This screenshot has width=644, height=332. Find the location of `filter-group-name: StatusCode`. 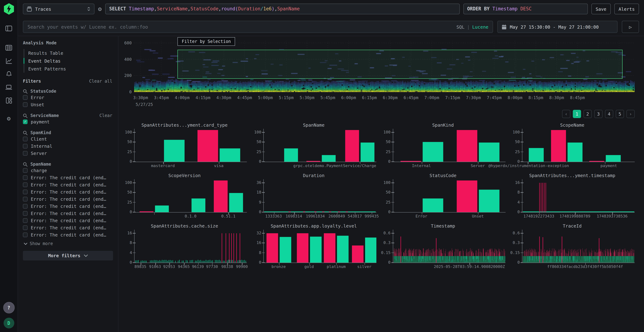

filter-group-name: StatusCode is located at coordinates (44, 91).